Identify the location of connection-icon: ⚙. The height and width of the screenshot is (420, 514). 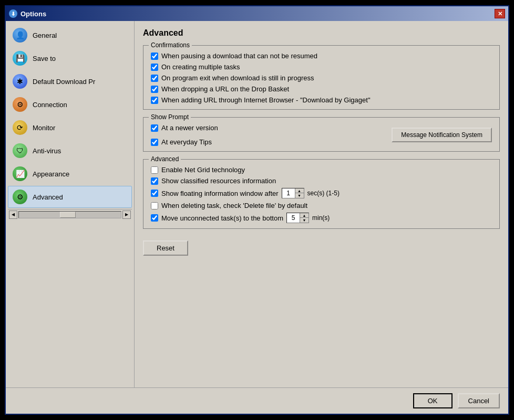
(20, 104).